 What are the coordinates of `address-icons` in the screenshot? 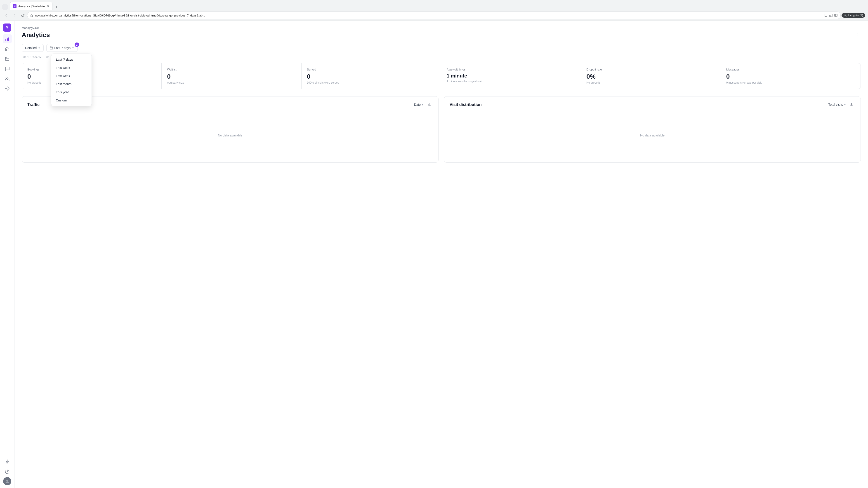 It's located at (831, 15).